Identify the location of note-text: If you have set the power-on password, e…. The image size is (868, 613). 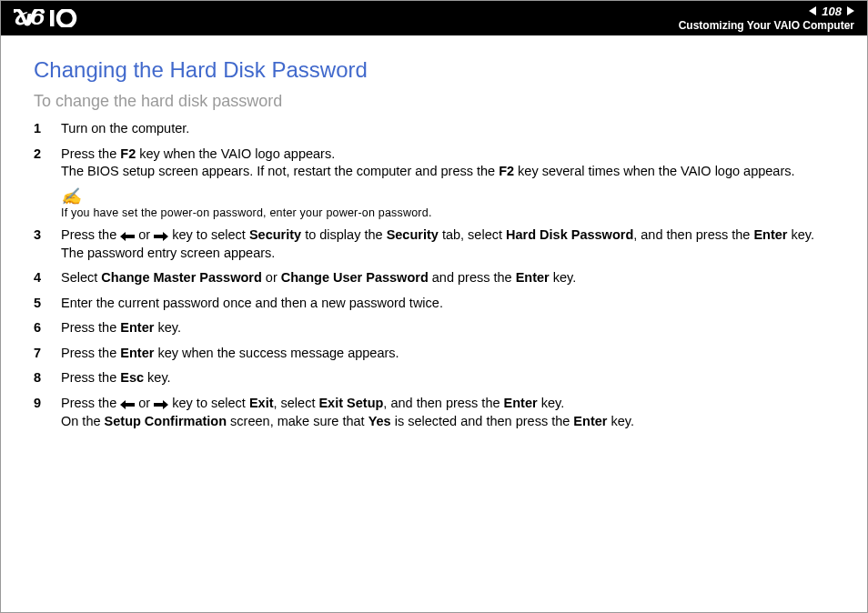
(448, 213).